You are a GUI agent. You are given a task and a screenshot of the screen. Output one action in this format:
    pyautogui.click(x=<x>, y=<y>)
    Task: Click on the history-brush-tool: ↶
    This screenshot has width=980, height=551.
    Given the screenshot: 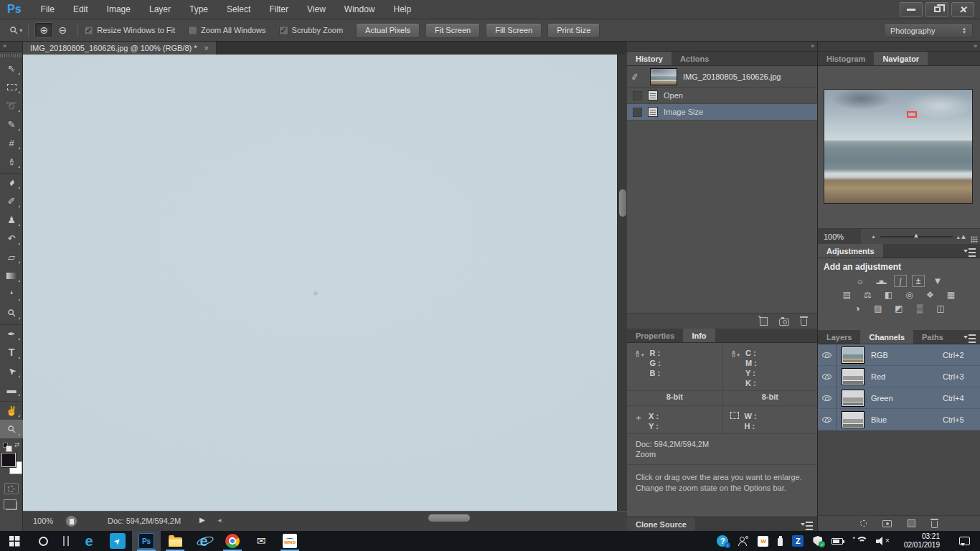 What is the action you would take?
    pyautogui.click(x=11, y=238)
    